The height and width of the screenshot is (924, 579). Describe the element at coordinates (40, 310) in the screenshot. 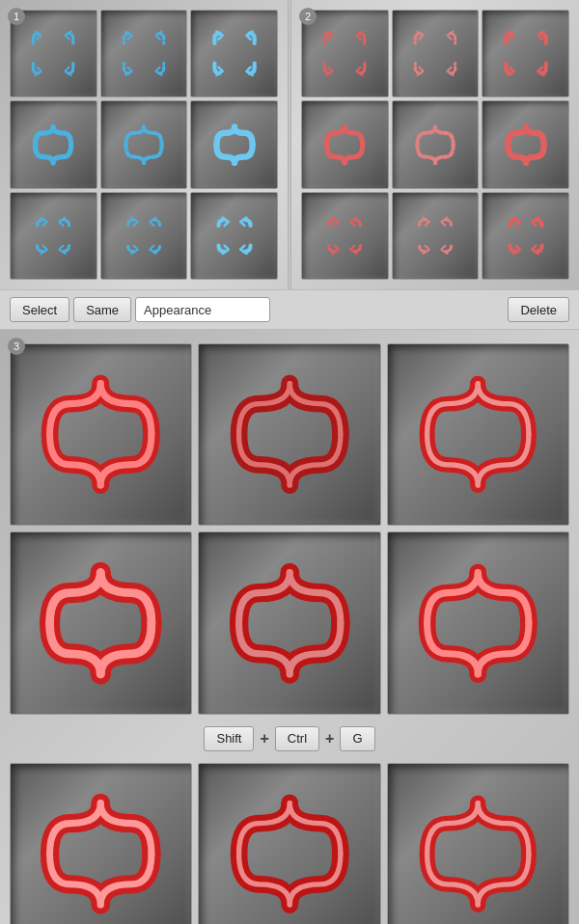

I see `select-button: Select` at that location.